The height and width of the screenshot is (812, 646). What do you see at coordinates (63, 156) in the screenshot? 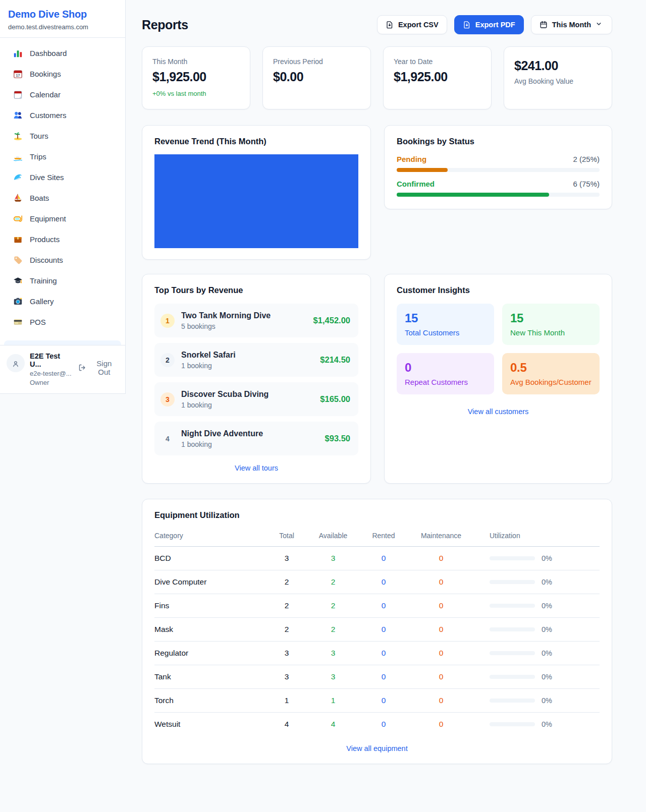
I see `sidebar-item-trips: Trips` at bounding box center [63, 156].